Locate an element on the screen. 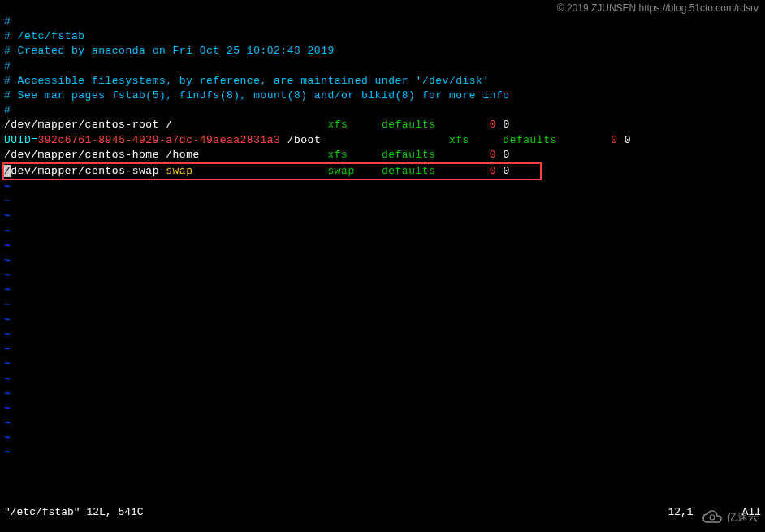  comment-line: # See man pages fstab(5), findfs(8), mou… is located at coordinates (382, 96).